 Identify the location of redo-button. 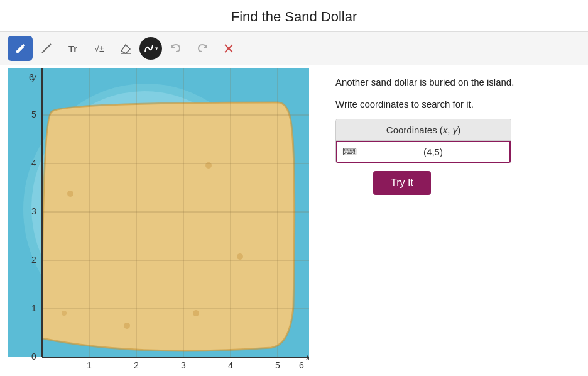
(202, 48).